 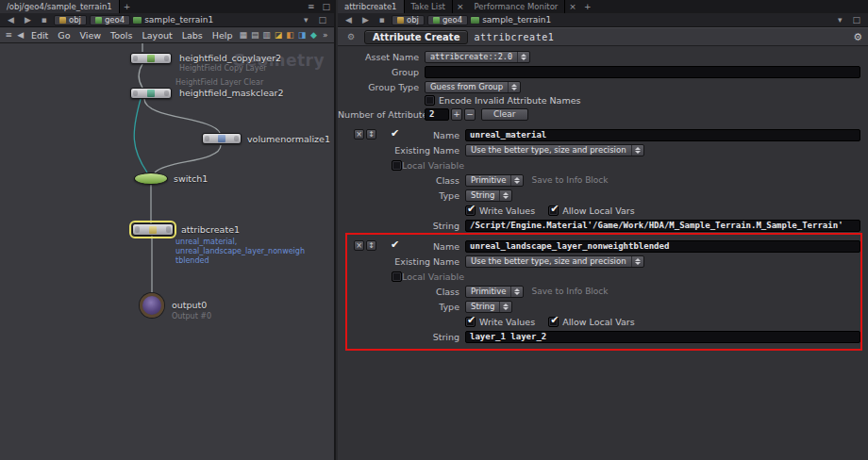 What do you see at coordinates (192, 36) in the screenshot?
I see `menu-labs: Labs` at bounding box center [192, 36].